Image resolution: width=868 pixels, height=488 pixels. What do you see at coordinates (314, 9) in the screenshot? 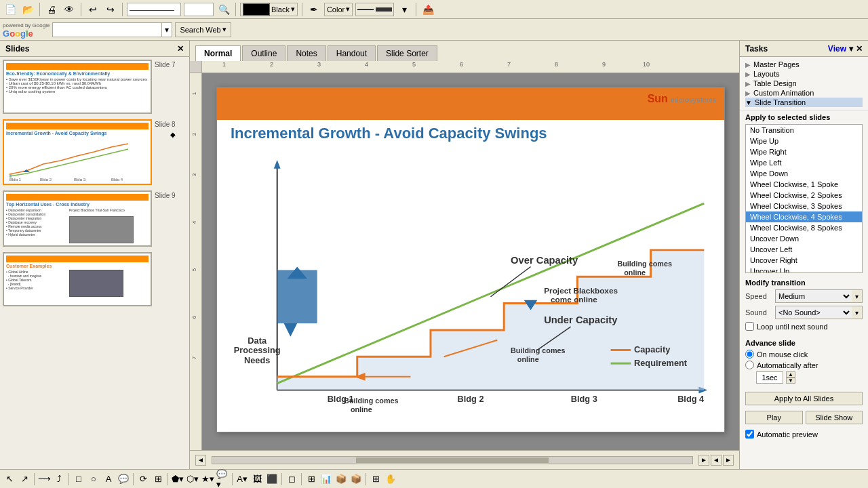
I see `eyedropper-icon: ✒` at bounding box center [314, 9].